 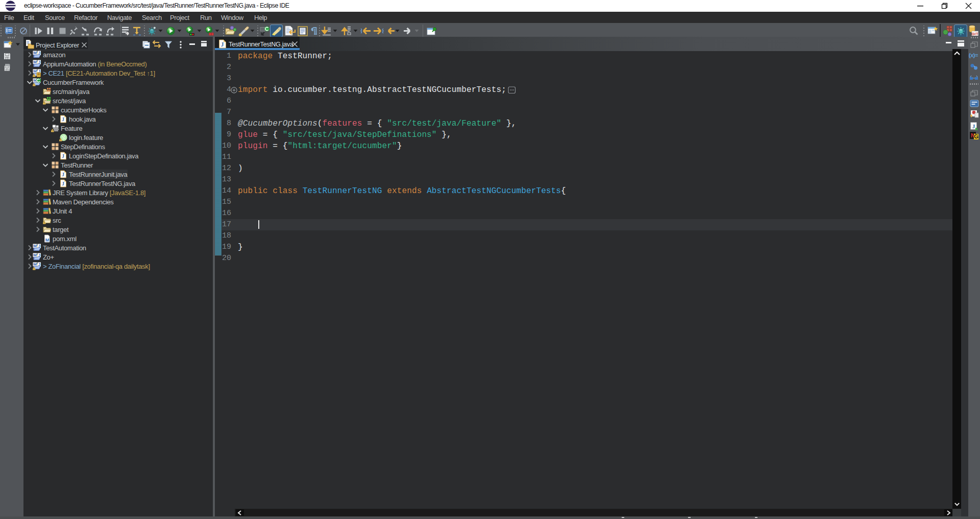 What do you see at coordinates (976, 136) in the screenshot?
I see `svg-text: G` at bounding box center [976, 136].